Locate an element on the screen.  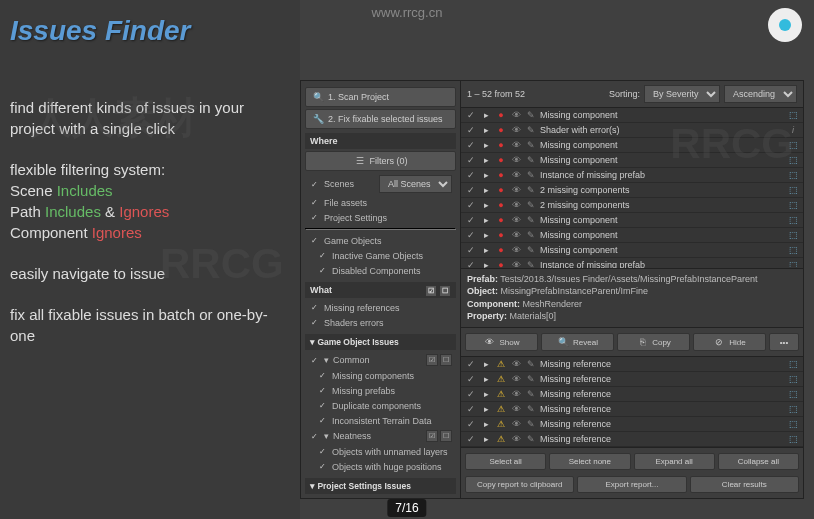
sort-by-dropdown: By Severity is located at coordinates (682, 94).